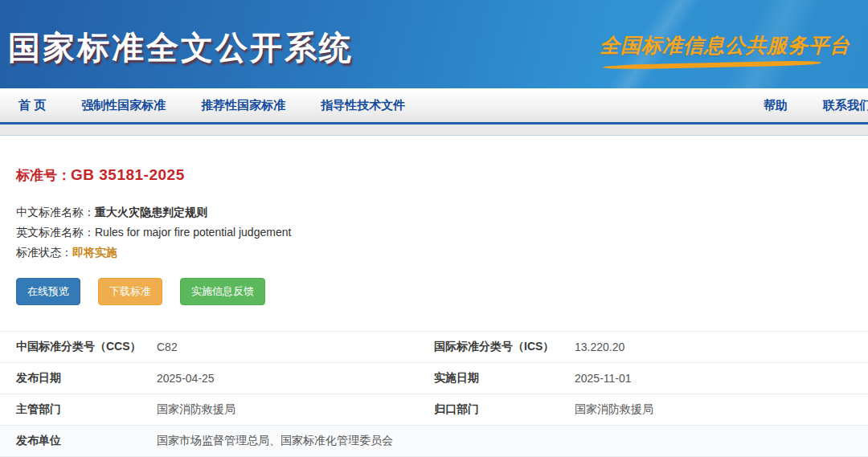 This screenshot has height=457, width=868. Describe the element at coordinates (48, 292) in the screenshot. I see `online-preview-button: 在线预览` at that location.